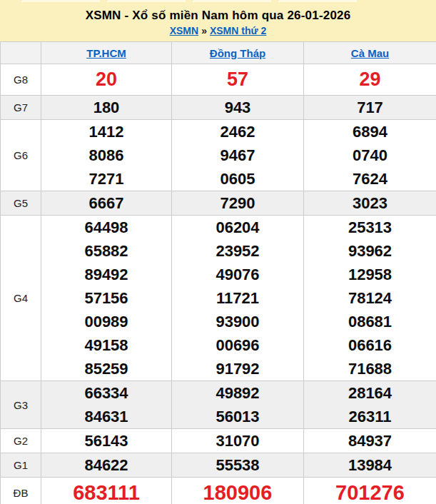 The height and width of the screenshot is (504, 436). What do you see at coordinates (106, 107) in the screenshot?
I see `result-number: 180` at bounding box center [106, 107].